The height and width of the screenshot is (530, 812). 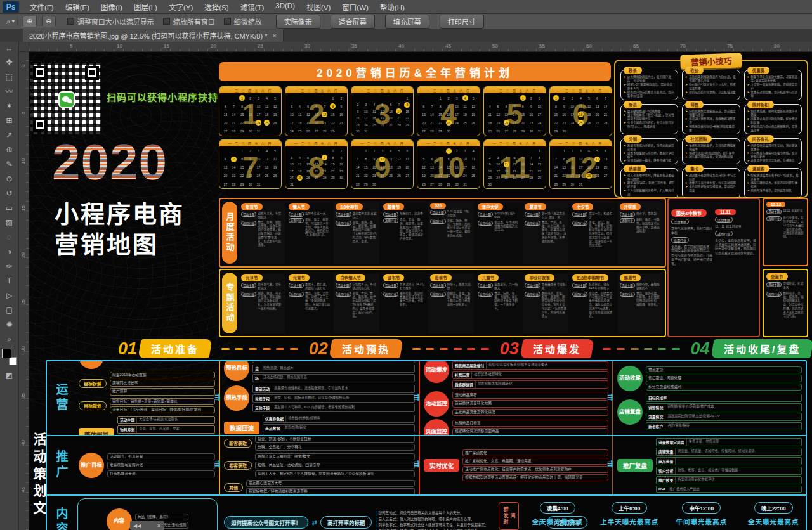 What do you see at coordinates (353, 22) in the screenshot?
I see `options-button: 适合屏幕` at bounding box center [353, 22].